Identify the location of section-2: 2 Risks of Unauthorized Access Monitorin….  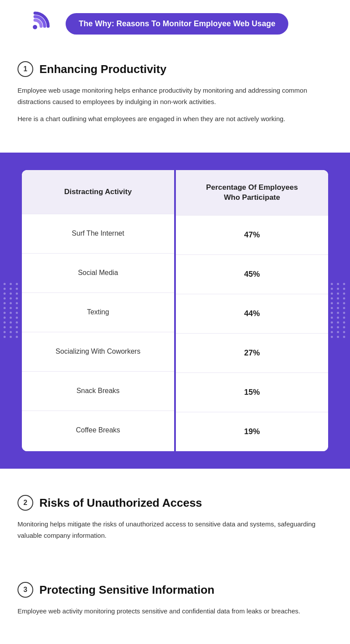
(175, 519).